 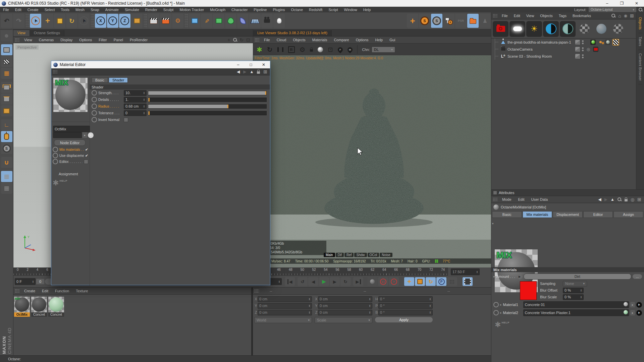 What do you see at coordinates (394, 282) in the screenshot?
I see `keyframe-selection-button: ?` at bounding box center [394, 282].